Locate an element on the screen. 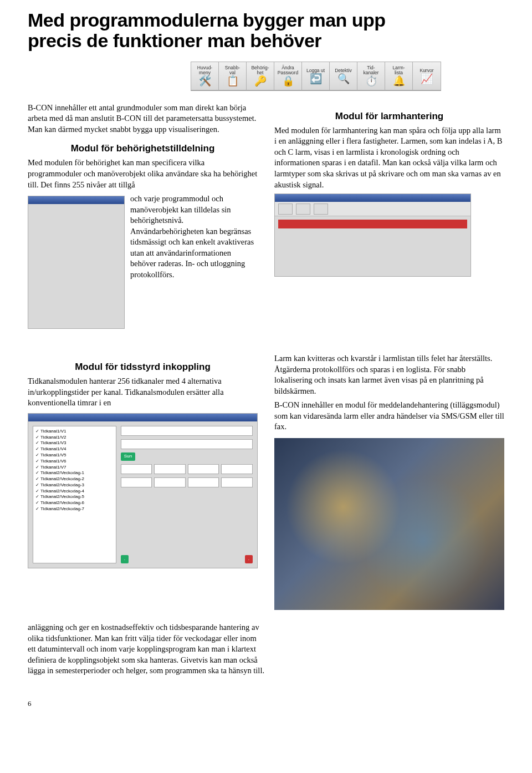  toolbar-btn-2: Behörig- het🔑 is located at coordinates (260, 76).